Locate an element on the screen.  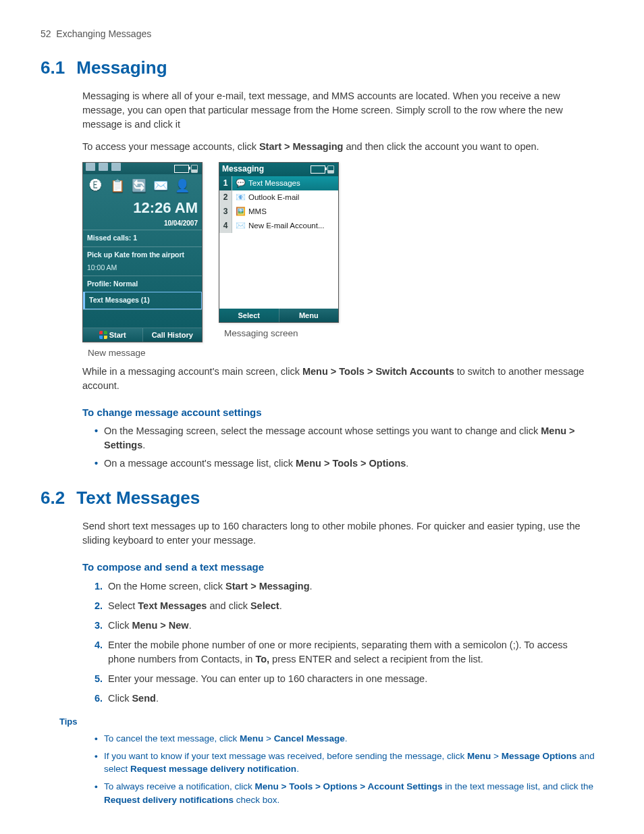
step-item: Enter the mobile phone number of one or … is located at coordinates (346, 652).